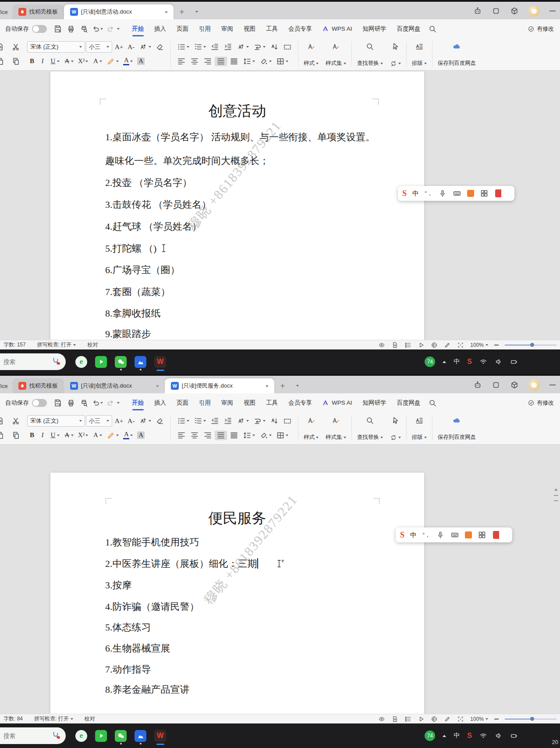 The width and height of the screenshot is (560, 748). What do you see at coordinates (16, 421) in the screenshot?
I see `cut-button` at bounding box center [16, 421].